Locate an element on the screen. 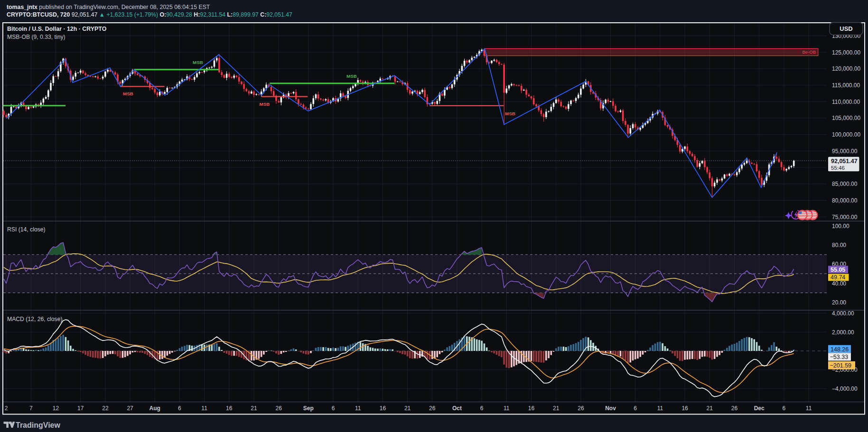 This screenshot has height=432, width=868. svg-text: 92,051.47 is located at coordinates (844, 161).